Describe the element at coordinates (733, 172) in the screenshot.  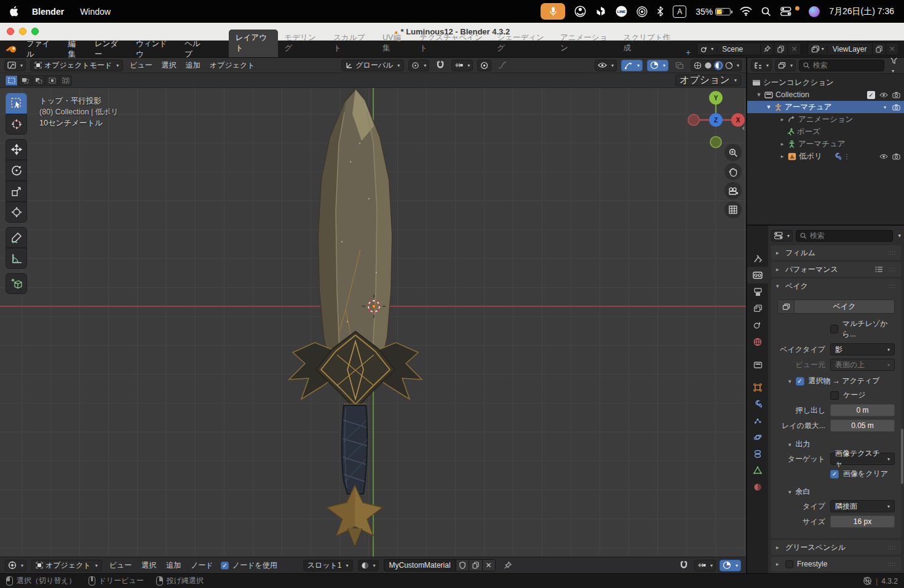
I see `pan-view-button` at that location.